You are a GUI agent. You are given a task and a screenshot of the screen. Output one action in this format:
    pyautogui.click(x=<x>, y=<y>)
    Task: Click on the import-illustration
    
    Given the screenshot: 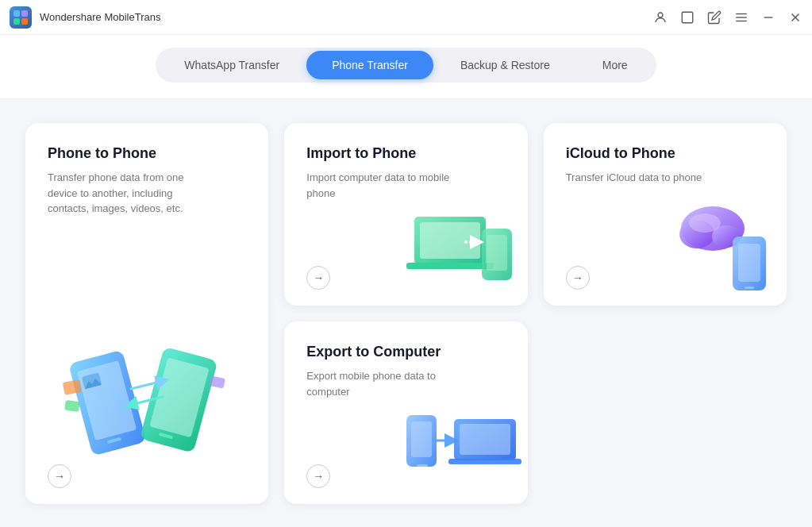 What is the action you would take?
    pyautogui.click(x=462, y=246)
    